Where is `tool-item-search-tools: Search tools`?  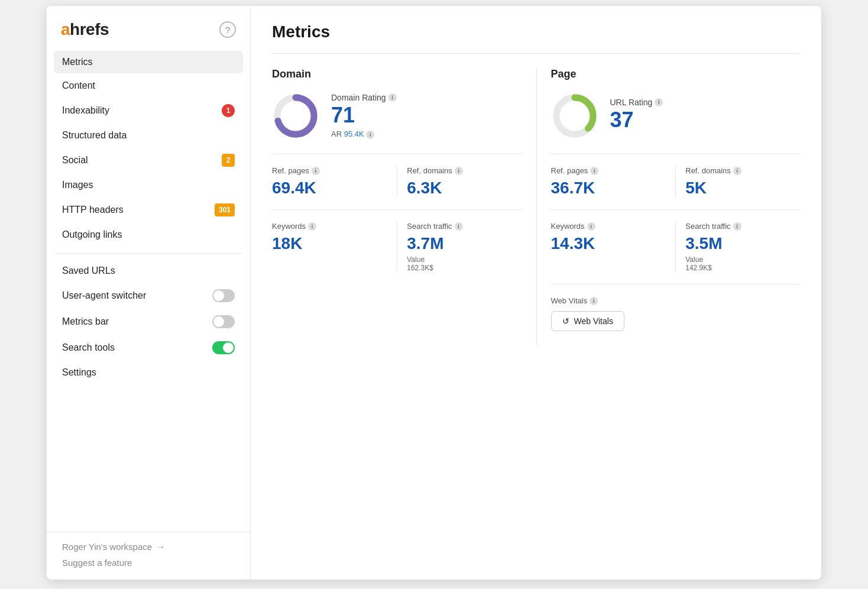
tool-item-search-tools: Search tools is located at coordinates (148, 348).